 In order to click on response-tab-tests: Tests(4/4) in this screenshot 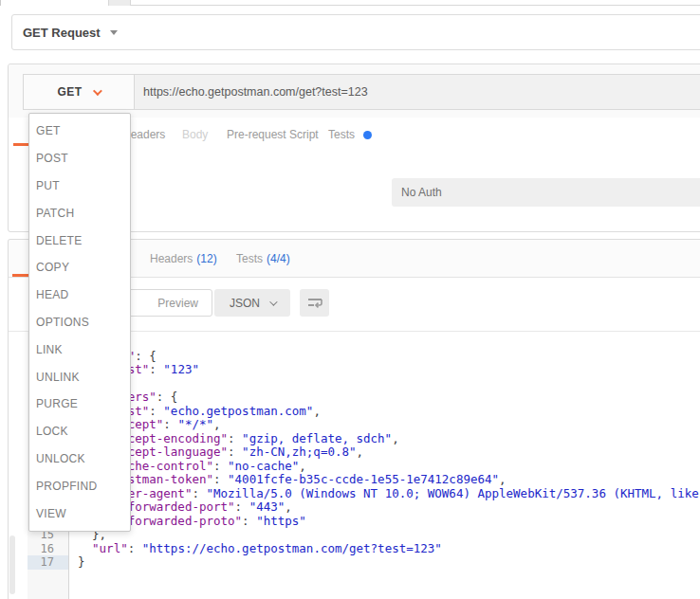, I will do `click(264, 259)`.